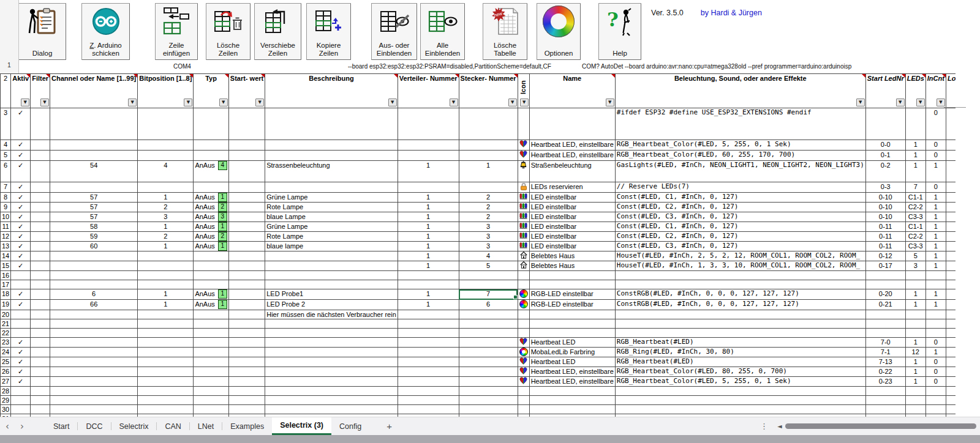  What do you see at coordinates (915, 207) in the screenshot?
I see `cell-leds: C2-2` at bounding box center [915, 207].